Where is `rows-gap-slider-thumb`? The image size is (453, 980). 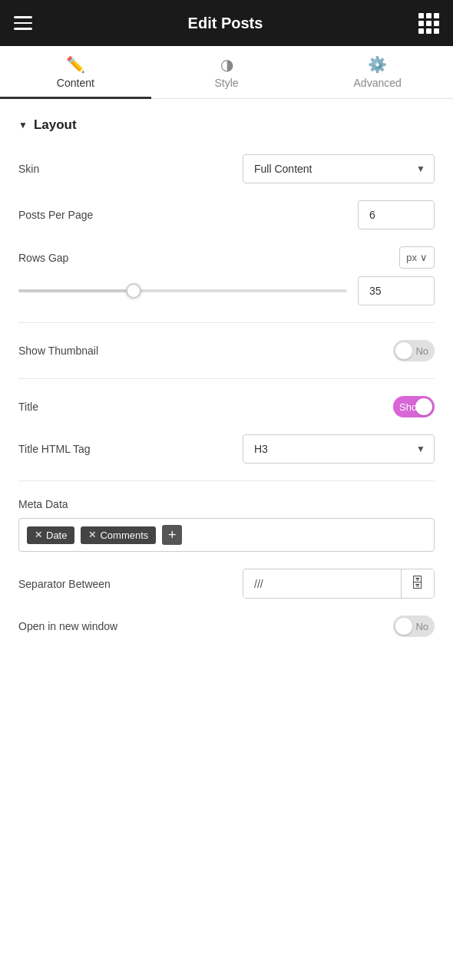 rows-gap-slider-thumb is located at coordinates (134, 291).